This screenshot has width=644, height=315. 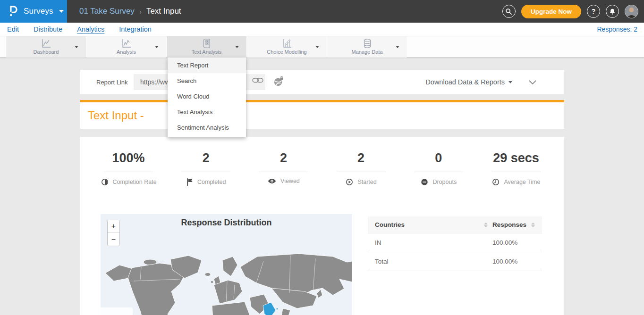 I want to click on response-cell: 100.00%, so click(x=517, y=242).